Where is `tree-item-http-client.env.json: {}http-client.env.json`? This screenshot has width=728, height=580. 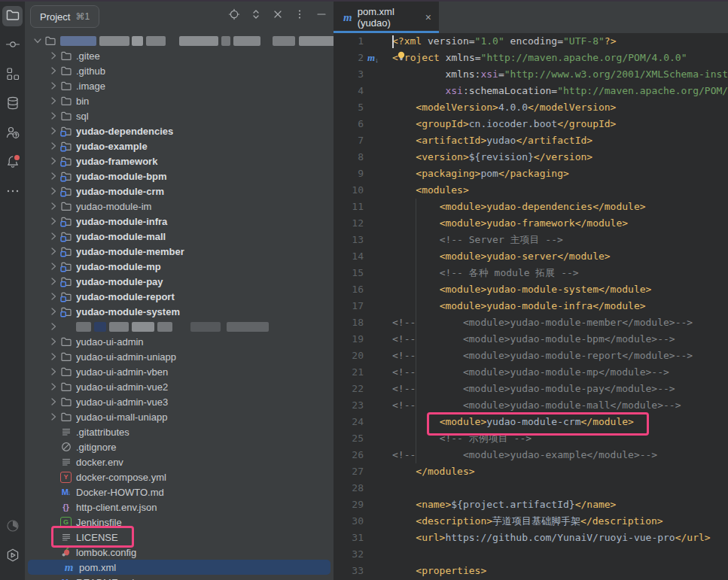
tree-item-http-client.env.json: {}http-client.env.json is located at coordinates (179, 507).